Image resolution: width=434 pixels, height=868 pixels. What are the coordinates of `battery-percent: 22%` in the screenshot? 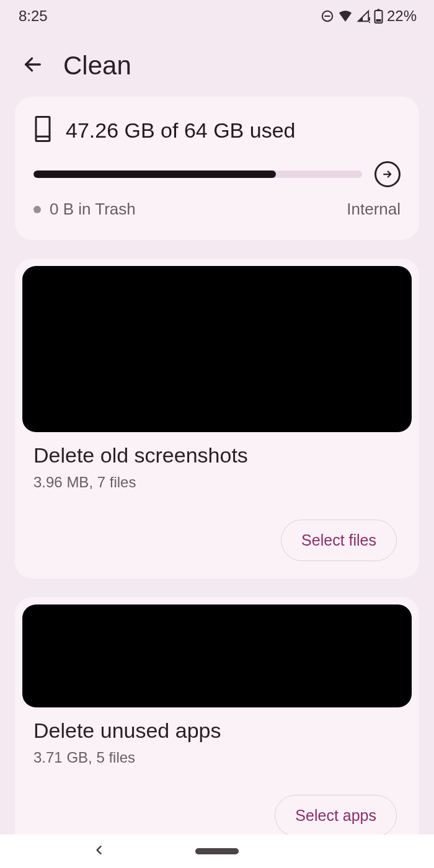 It's located at (402, 16).